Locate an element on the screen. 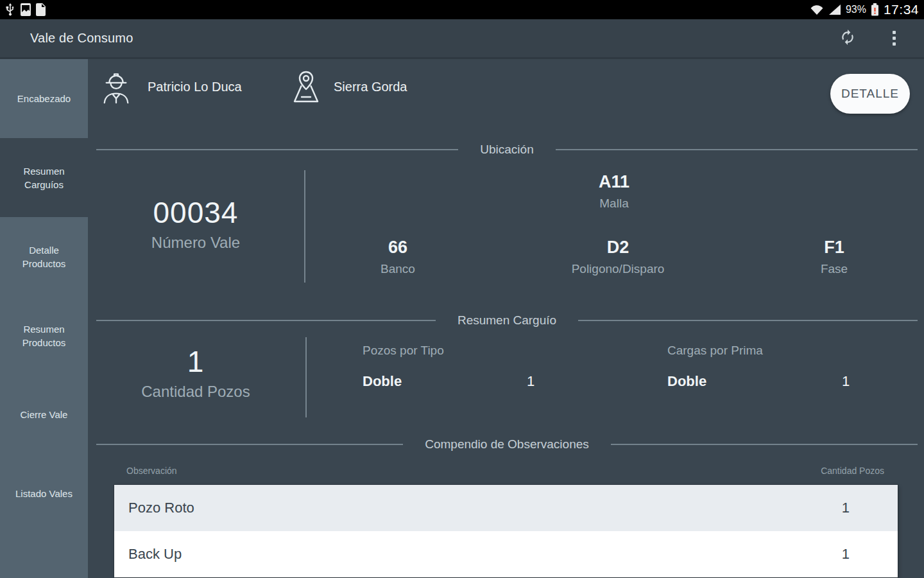 Image resolution: width=924 pixels, height=578 pixels. column-header-observacion: Observación is located at coordinates (151, 471).